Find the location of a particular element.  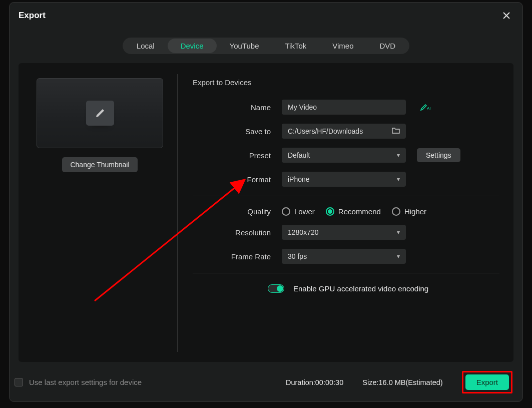

size-text: Size:16.0 MB(Estimated) is located at coordinates (402, 382).